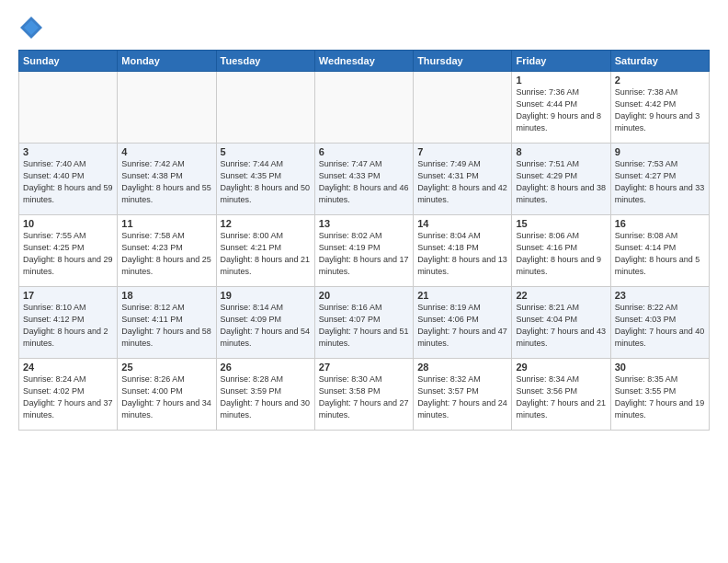  What do you see at coordinates (660, 326) in the screenshot?
I see `day-info: Sunrise: 8:22 AM Sunset: 4:03 PM Dayligh…` at bounding box center [660, 326].